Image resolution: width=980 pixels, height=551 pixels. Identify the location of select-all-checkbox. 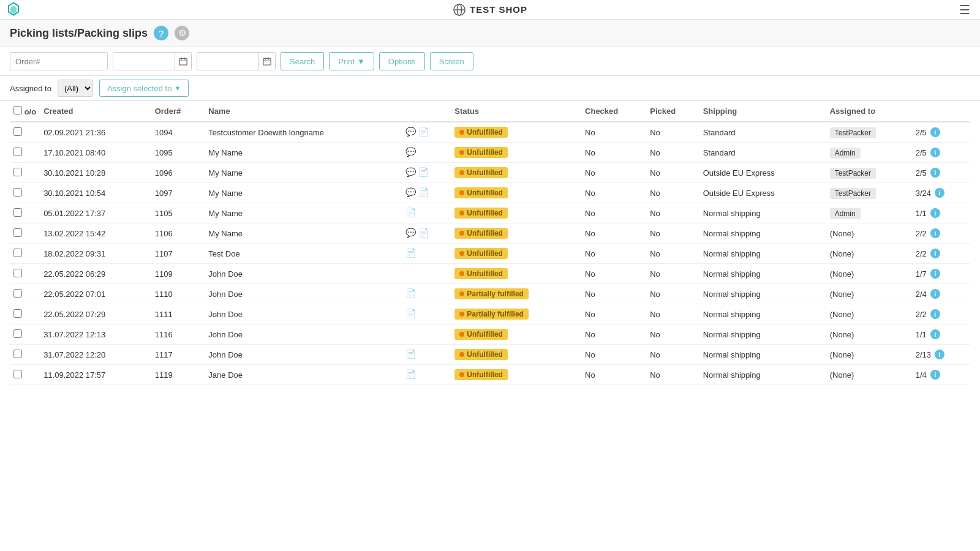
(18, 110).